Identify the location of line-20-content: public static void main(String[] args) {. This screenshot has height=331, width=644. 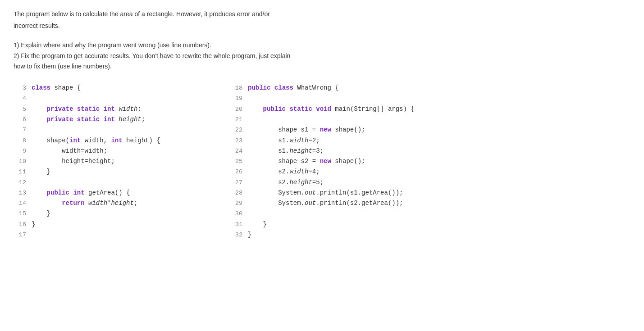
(331, 109).